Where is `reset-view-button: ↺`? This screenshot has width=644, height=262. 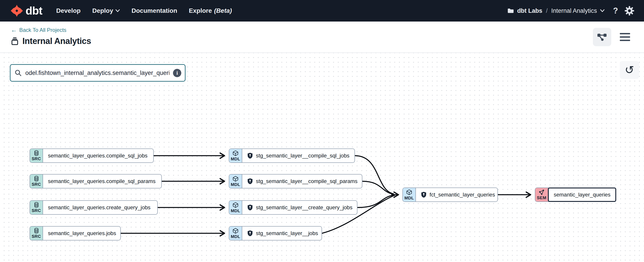
reset-view-button: ↺ is located at coordinates (630, 70).